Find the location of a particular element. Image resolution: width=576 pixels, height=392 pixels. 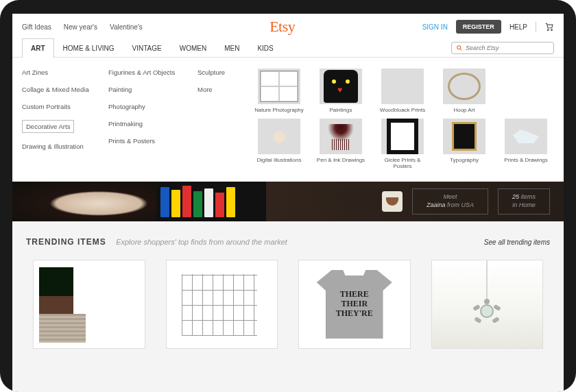

tab-women: WOMEN is located at coordinates (193, 48).